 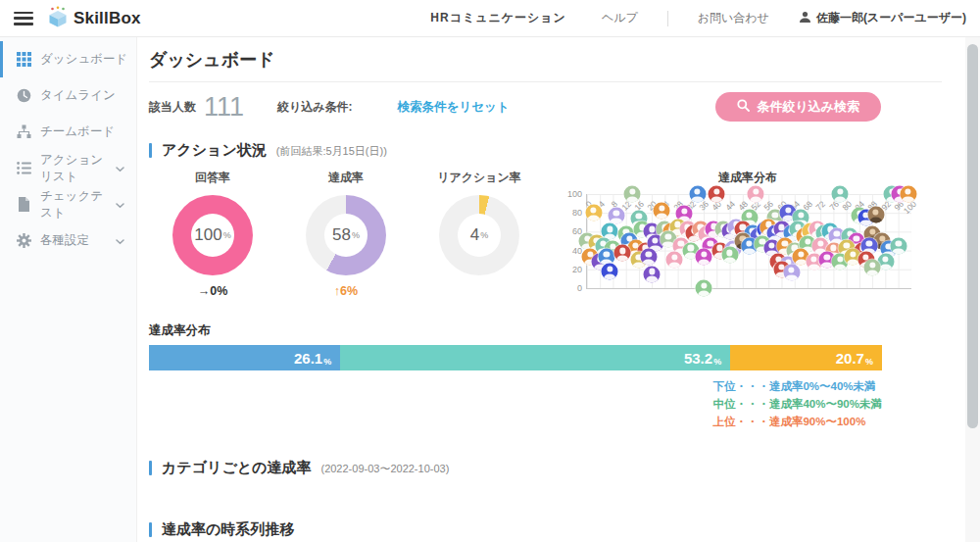 What do you see at coordinates (341, 235) in the screenshot?
I see `donut-value: 58` at bounding box center [341, 235].